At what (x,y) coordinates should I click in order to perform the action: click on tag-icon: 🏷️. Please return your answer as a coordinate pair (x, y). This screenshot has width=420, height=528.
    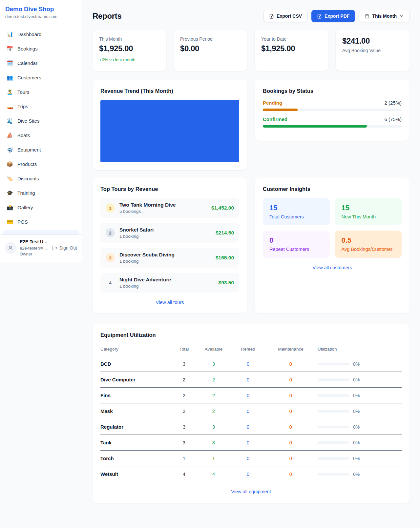
    Looking at the image, I should click on (10, 179).